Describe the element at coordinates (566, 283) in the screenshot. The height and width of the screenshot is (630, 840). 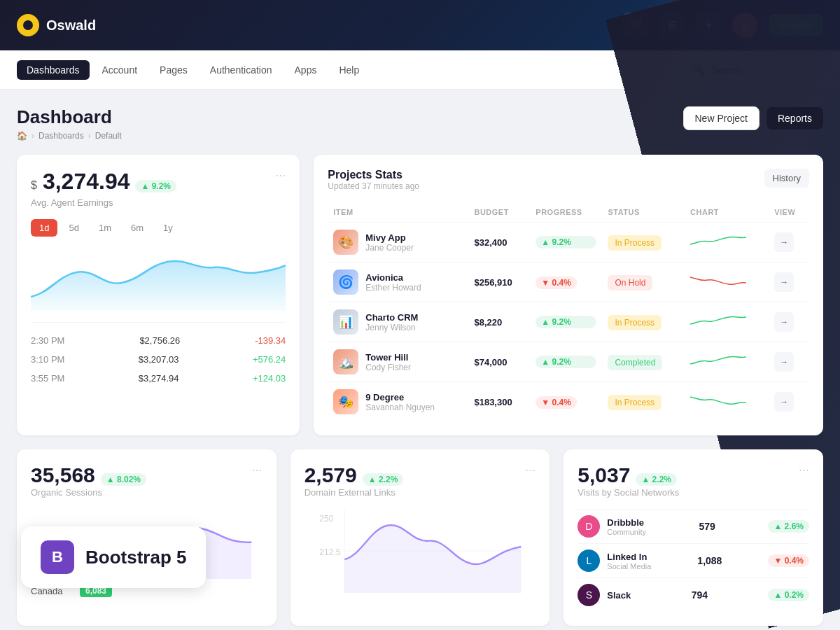
I see `progress-cell-1: ▼ 0.4%` at that location.